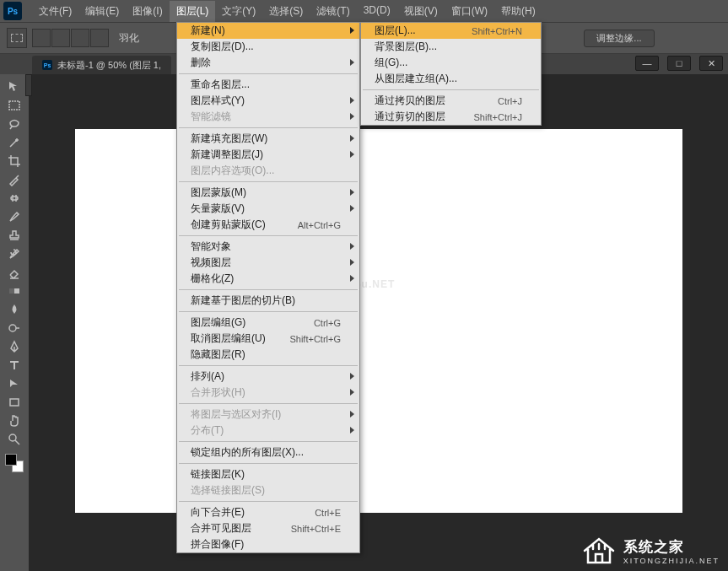 The height and width of the screenshot is (571, 728). I want to click on menu-item-37: 向下合并(E)Ctrl+E, so click(268, 513).